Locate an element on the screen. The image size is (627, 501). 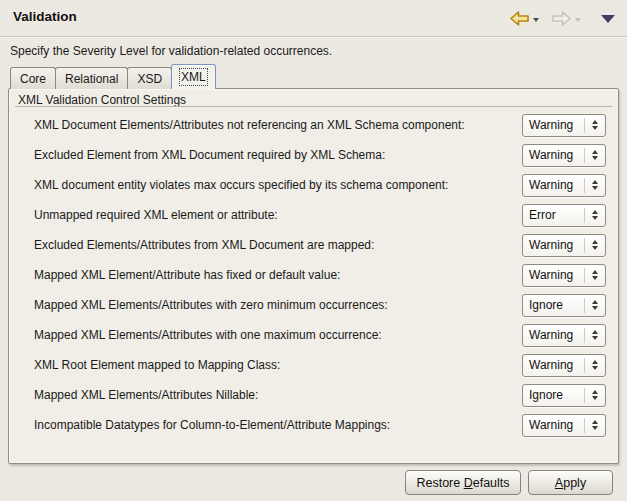
setting-label: XML document entity violates max occurs … is located at coordinates (241, 185).